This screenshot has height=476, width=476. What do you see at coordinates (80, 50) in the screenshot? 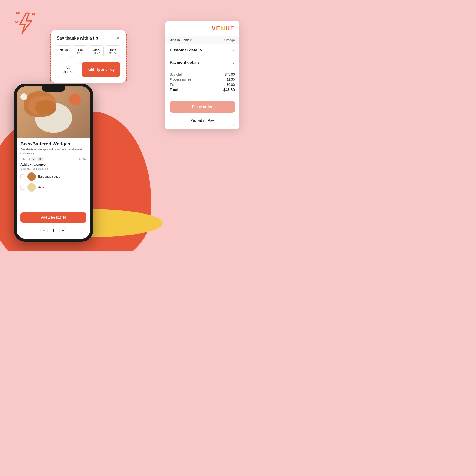
I see `tip-5pct-label: 5%` at bounding box center [80, 50].